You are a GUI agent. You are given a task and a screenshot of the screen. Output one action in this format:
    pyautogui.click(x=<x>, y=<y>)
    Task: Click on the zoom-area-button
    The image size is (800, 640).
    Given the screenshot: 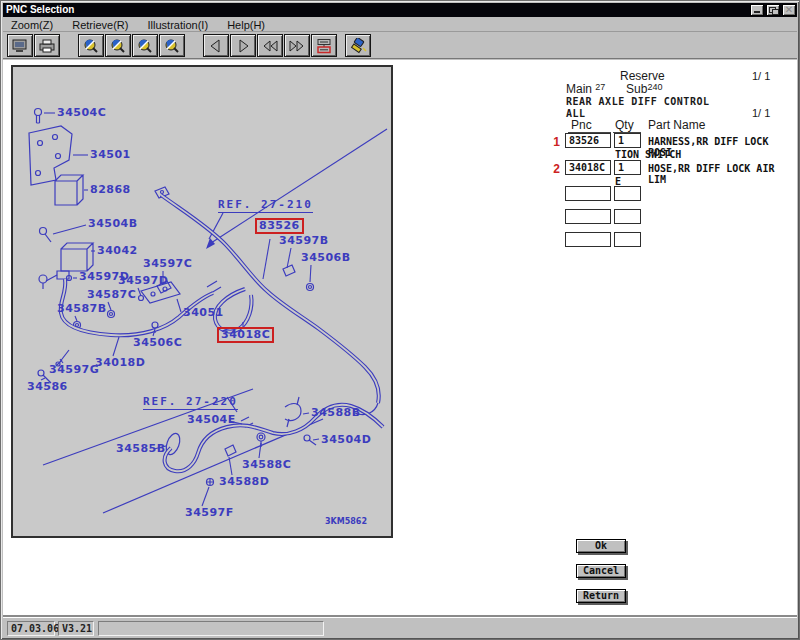 What is the action you would take?
    pyautogui.click(x=145, y=46)
    